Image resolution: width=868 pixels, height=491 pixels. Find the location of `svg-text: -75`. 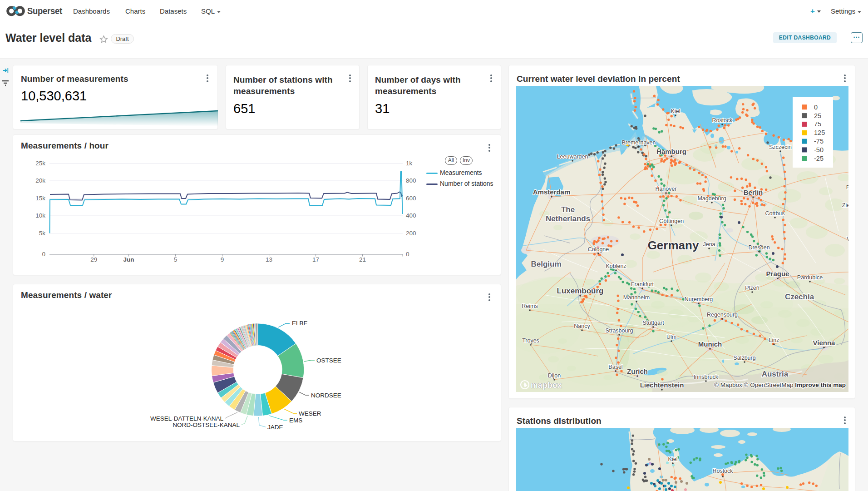

svg-text: -75 is located at coordinates (819, 141).